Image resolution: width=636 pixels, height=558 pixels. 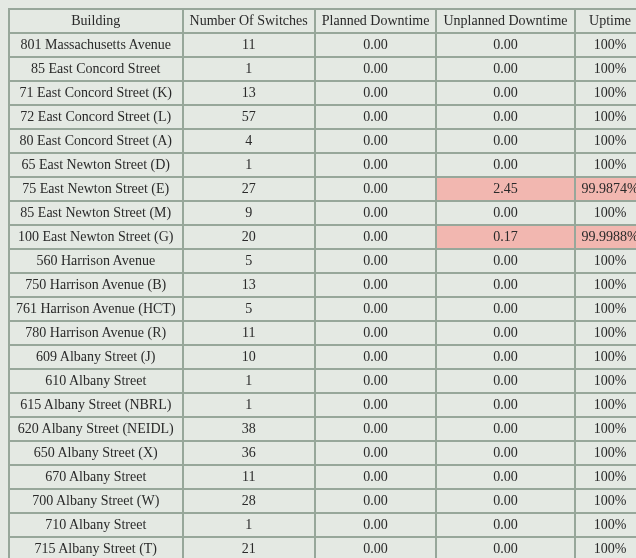 I want to click on cell-building: 65 East Newton Street (D), so click(x=96, y=165).